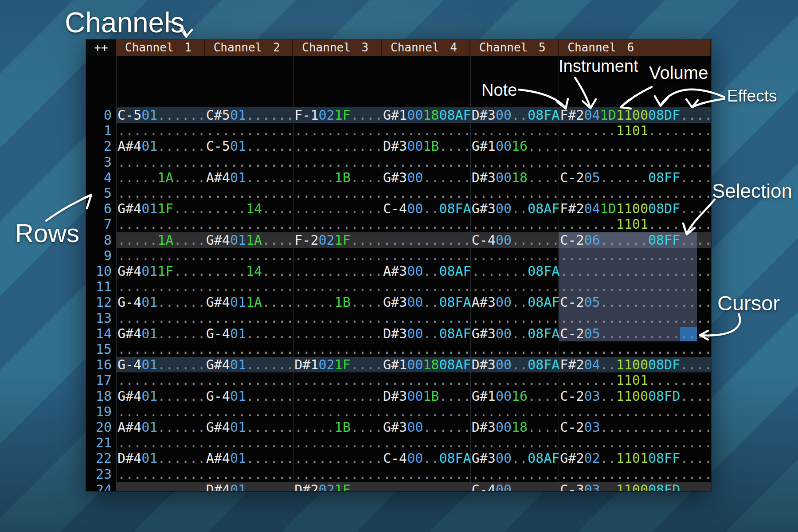  What do you see at coordinates (165, 271) in the screenshot?
I see `volume-field: 1F` at bounding box center [165, 271].